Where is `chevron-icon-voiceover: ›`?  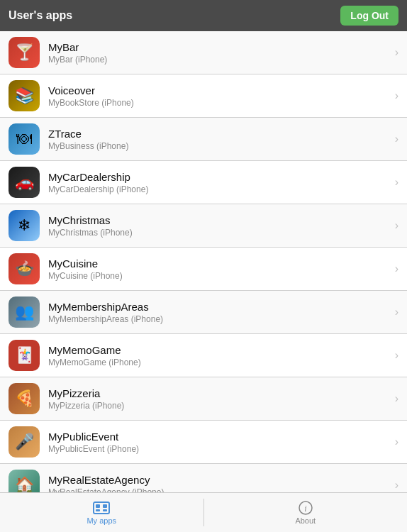 chevron-icon-voiceover: › is located at coordinates (397, 96).